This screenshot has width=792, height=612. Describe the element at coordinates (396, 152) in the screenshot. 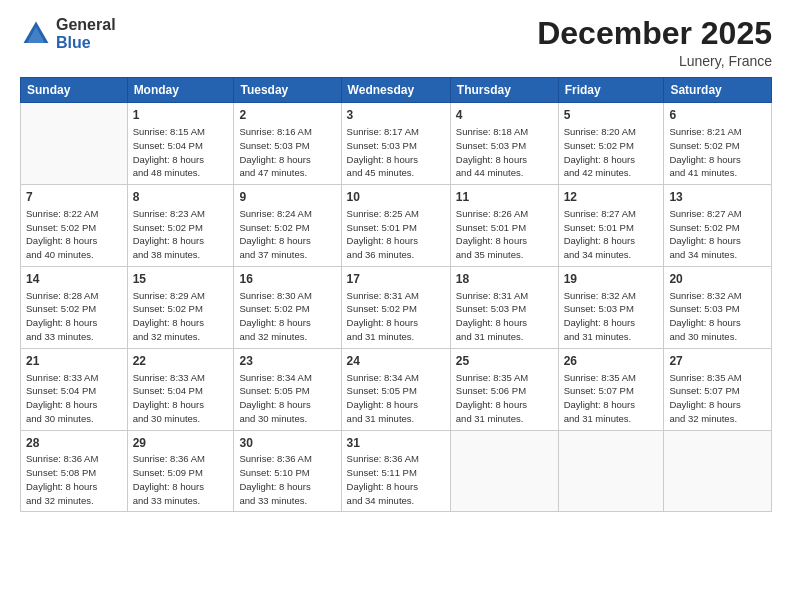

I see `day-info: Sunrise: 8:17 AMSunset: 5:03 PMDaylight:…` at that location.